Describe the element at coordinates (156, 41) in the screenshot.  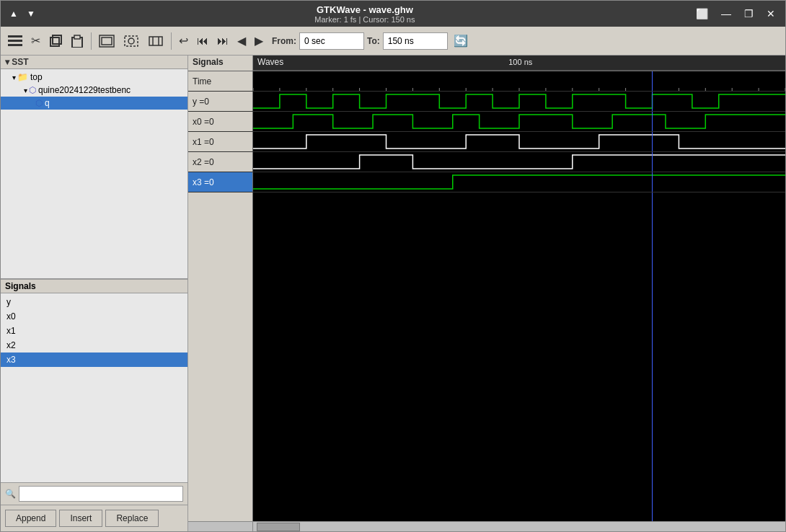
I see `zoom-range-btn` at that location.